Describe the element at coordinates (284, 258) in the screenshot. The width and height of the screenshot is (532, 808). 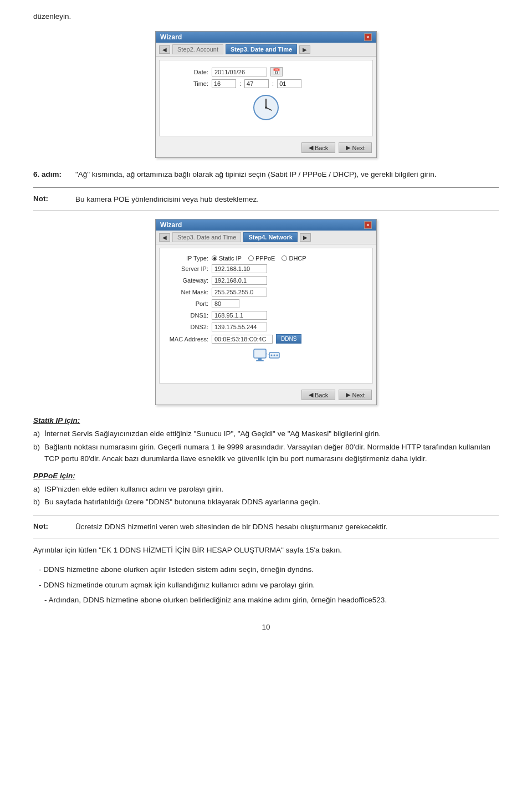
I see `radio-dot-dhcp` at that location.